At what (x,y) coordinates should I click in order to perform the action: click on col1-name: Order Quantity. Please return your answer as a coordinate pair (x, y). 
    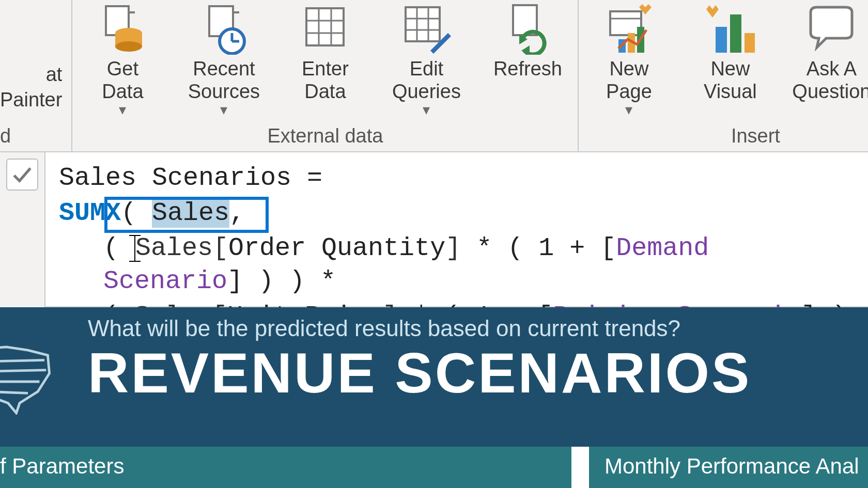
    Looking at the image, I should click on (337, 248).